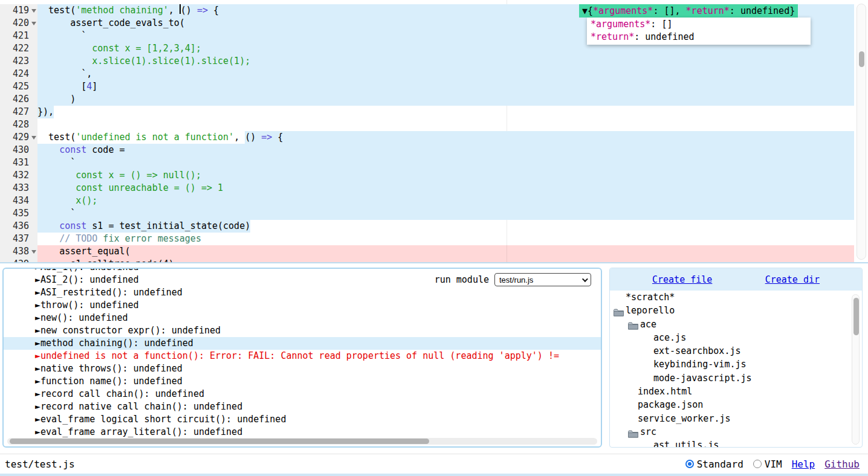 This screenshot has width=868, height=476. Describe the element at coordinates (302, 441) in the screenshot. I see `calltree-h-scrollbar` at that location.